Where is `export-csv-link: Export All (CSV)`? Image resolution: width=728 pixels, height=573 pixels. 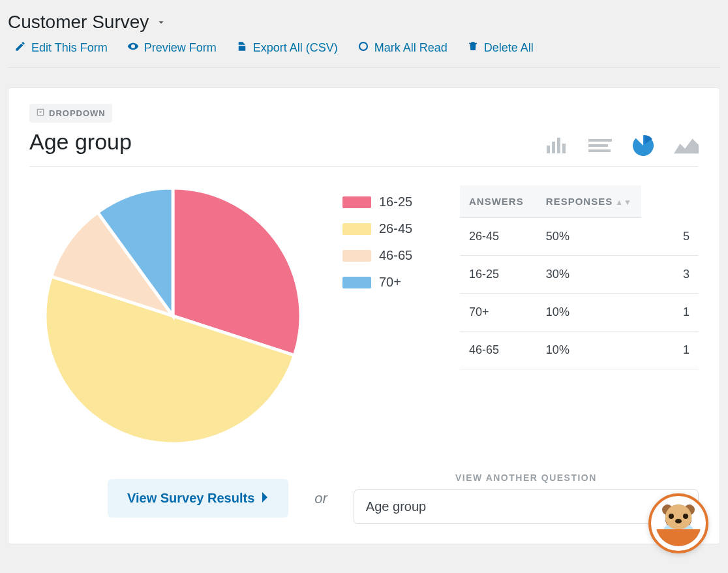
export-csv-link: Export All (CSV) is located at coordinates (287, 48).